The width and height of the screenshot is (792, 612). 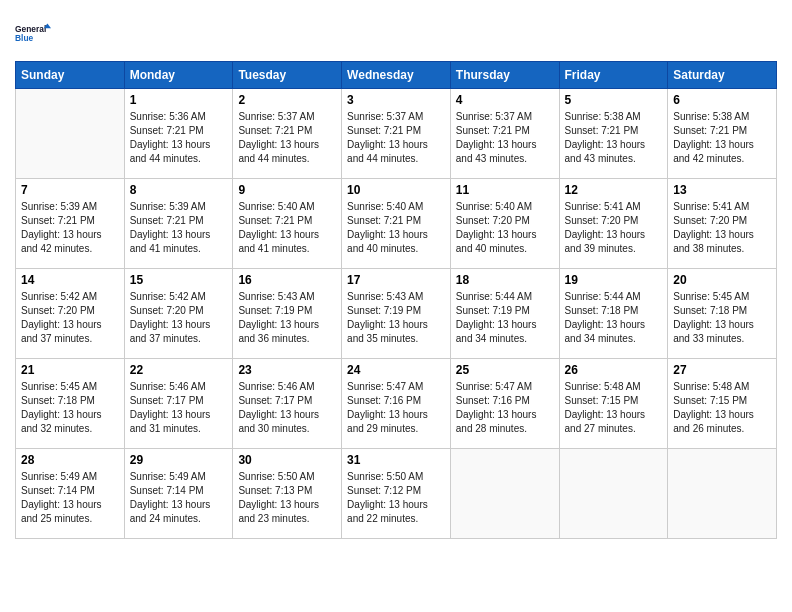 I want to click on calendar-cell: 21Sunrise: 5:45 AM Sunset: 7:18 PM Dayli…, so click(x=70, y=404).